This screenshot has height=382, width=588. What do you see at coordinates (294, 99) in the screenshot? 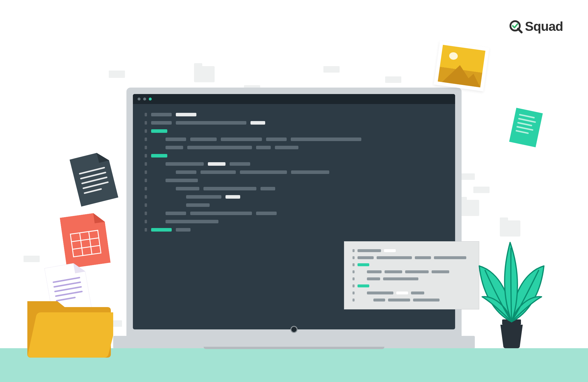
I see `editor-titlebar` at bounding box center [294, 99].